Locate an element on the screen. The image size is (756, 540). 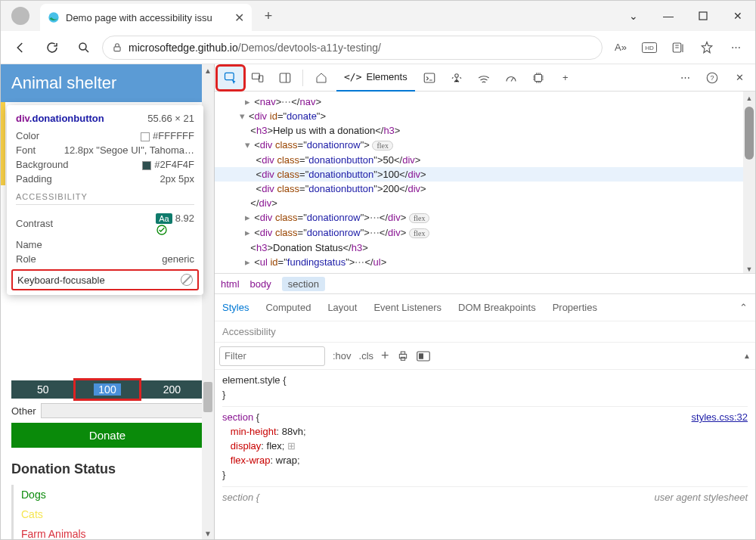
tab-title: Demo page with accessibility issu is located at coordinates (139, 18).